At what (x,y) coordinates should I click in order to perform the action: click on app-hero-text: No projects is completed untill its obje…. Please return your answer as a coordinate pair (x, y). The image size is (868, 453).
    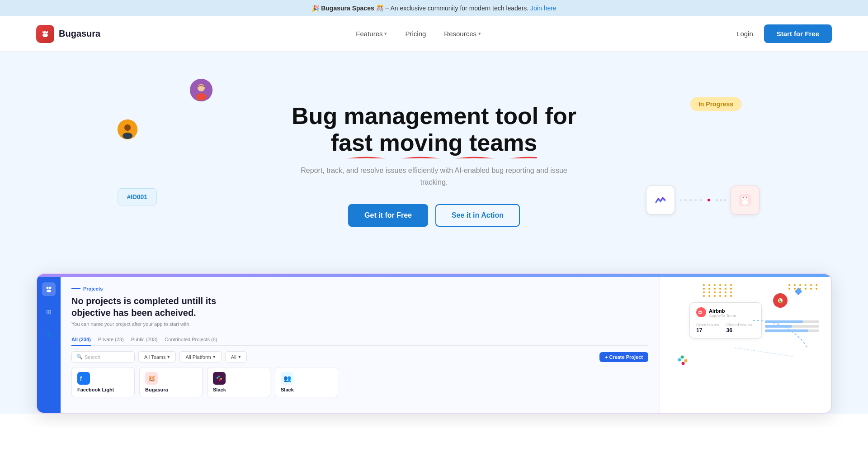
    Looking at the image, I should click on (157, 307).